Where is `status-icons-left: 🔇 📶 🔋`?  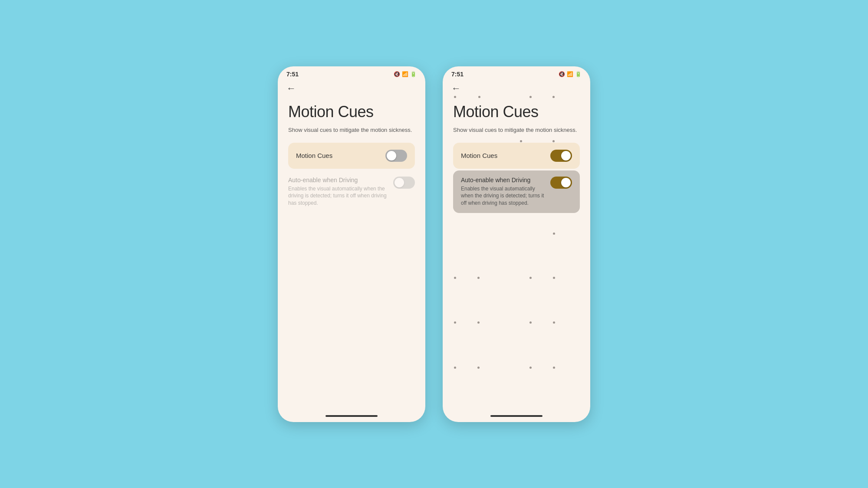
status-icons-left: 🔇 📶 🔋 is located at coordinates (405, 74).